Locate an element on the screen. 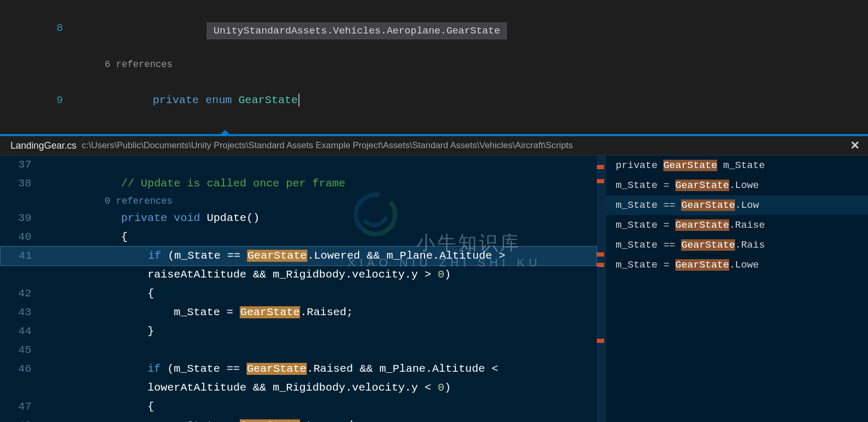  peek-header: LandingGear.cs c:\Users\Public\Documents… is located at coordinates (434, 146).